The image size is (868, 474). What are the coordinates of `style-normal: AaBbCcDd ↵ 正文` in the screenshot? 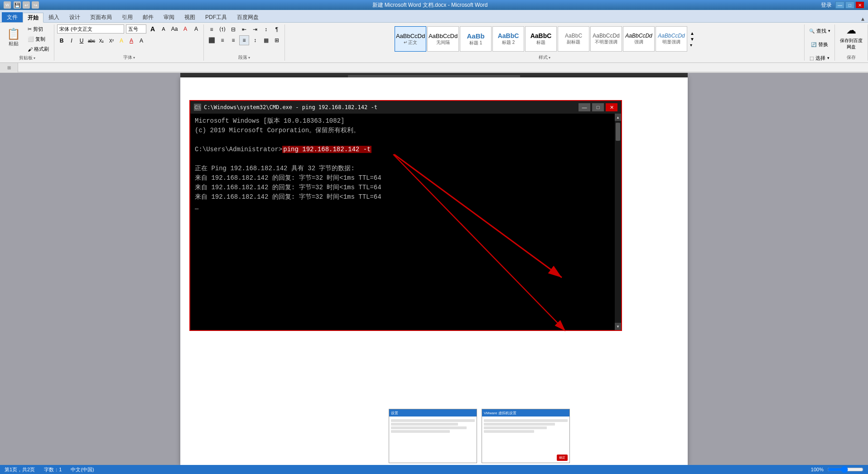 It's located at (410, 39).